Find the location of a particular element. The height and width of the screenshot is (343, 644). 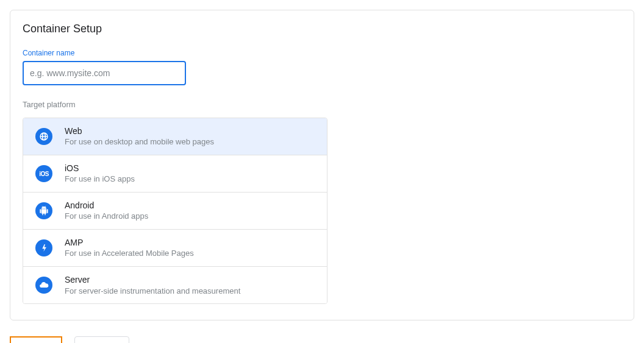

platform-option-title: Server is located at coordinates (152, 280).